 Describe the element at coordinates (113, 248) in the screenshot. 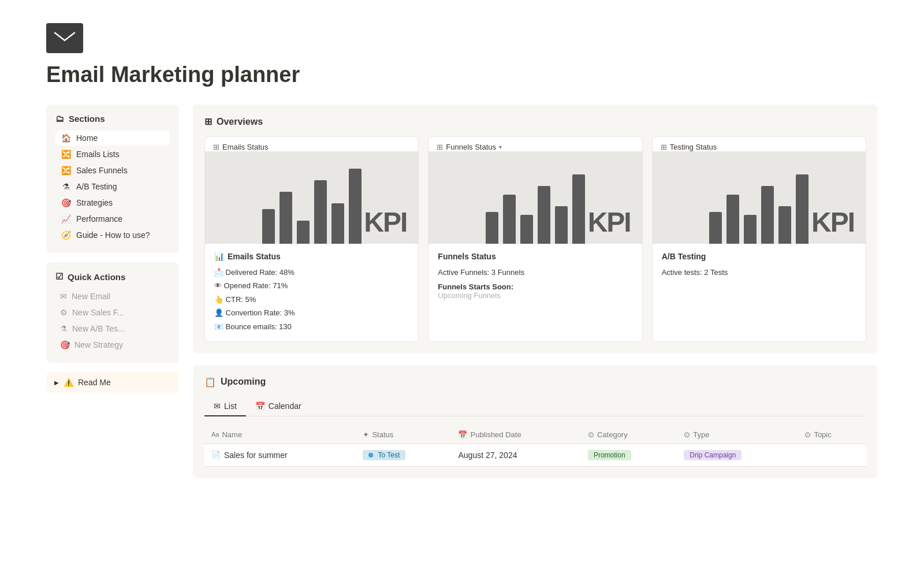

I see `sidebar: 🗂 Sections 🏠 Home 🔀 Emails Lists 🔀 Sales…` at that location.